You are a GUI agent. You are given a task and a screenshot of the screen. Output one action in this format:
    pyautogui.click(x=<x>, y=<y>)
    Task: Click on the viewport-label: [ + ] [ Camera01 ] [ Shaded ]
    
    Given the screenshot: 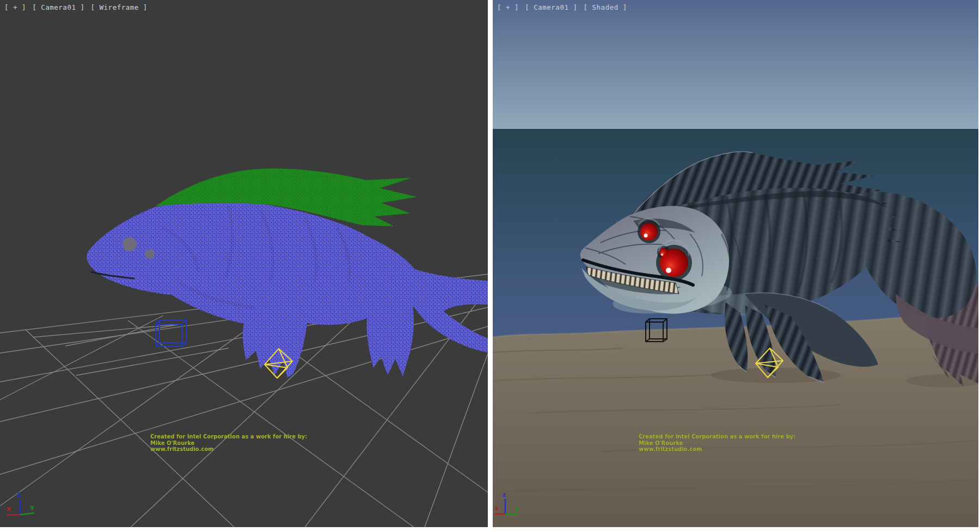 What is the action you would take?
    pyautogui.click(x=563, y=8)
    